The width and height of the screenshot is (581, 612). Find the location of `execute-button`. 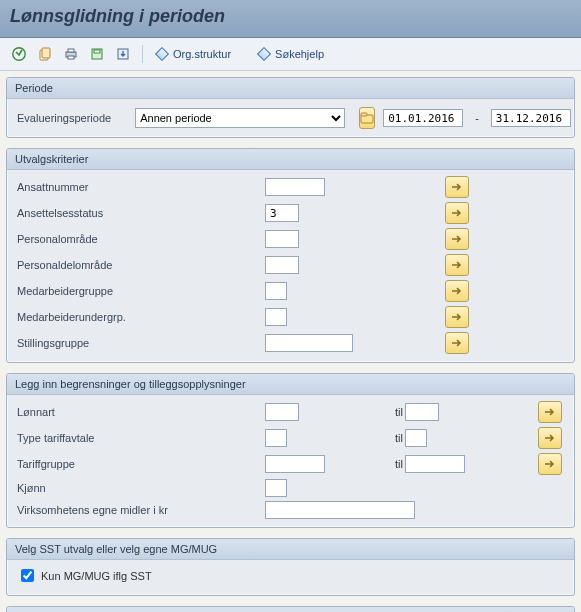

execute-button is located at coordinates (19, 54).